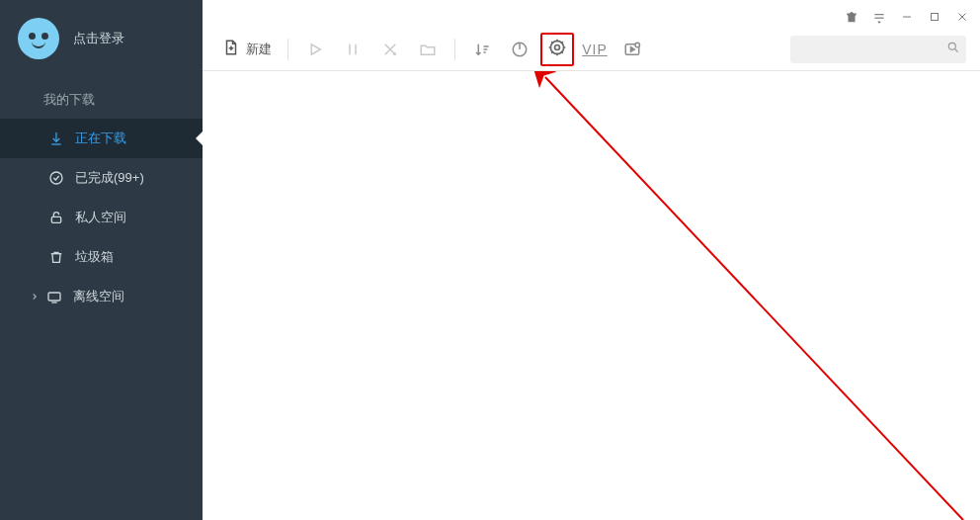 The height and width of the screenshot is (520, 980). I want to click on cloud-device-icon, so click(54, 297).